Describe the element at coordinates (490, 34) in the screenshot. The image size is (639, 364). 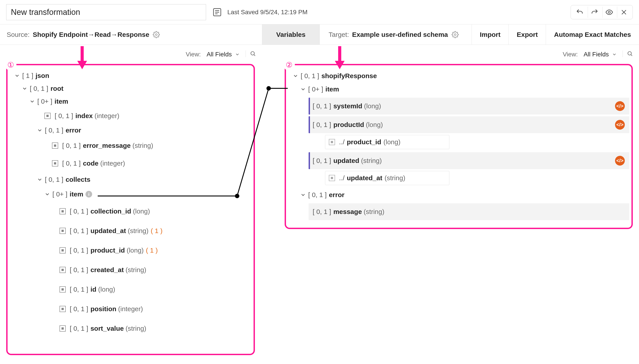
I see `import-button: Import` at that location.